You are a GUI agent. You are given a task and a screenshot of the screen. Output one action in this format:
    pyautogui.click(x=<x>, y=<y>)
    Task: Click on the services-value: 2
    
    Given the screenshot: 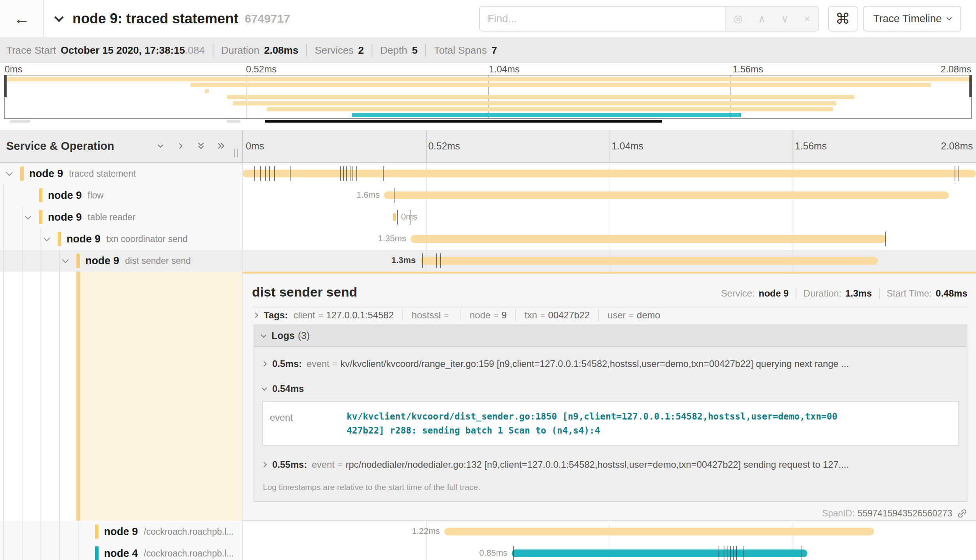 What is the action you would take?
    pyautogui.click(x=361, y=51)
    